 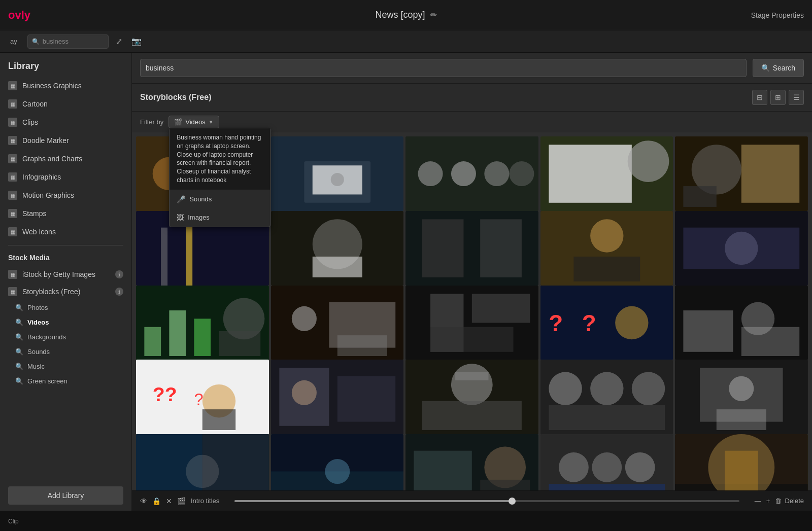 What do you see at coordinates (73, 307) in the screenshot?
I see `sub-item-photos: 🔍 Photos` at bounding box center [73, 307].